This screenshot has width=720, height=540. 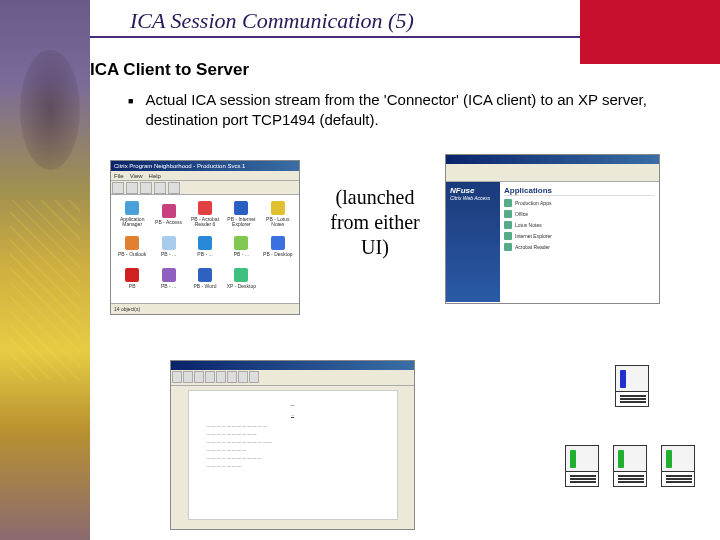 I want to click on pn-app-icon: PB - Access, so click(x=168, y=214).